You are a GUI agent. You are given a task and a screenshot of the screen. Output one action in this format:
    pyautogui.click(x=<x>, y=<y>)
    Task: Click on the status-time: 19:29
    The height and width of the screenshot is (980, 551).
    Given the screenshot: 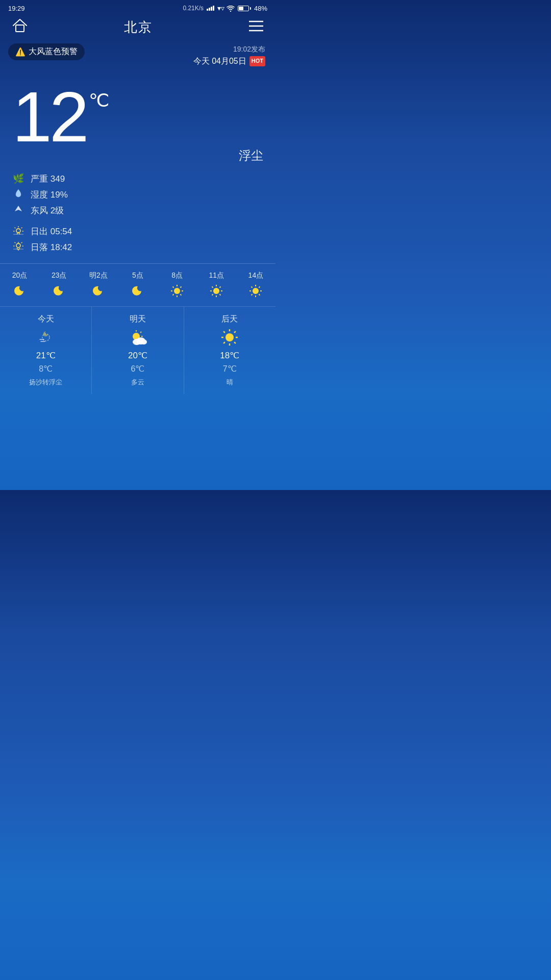 What is the action you would take?
    pyautogui.click(x=16, y=8)
    